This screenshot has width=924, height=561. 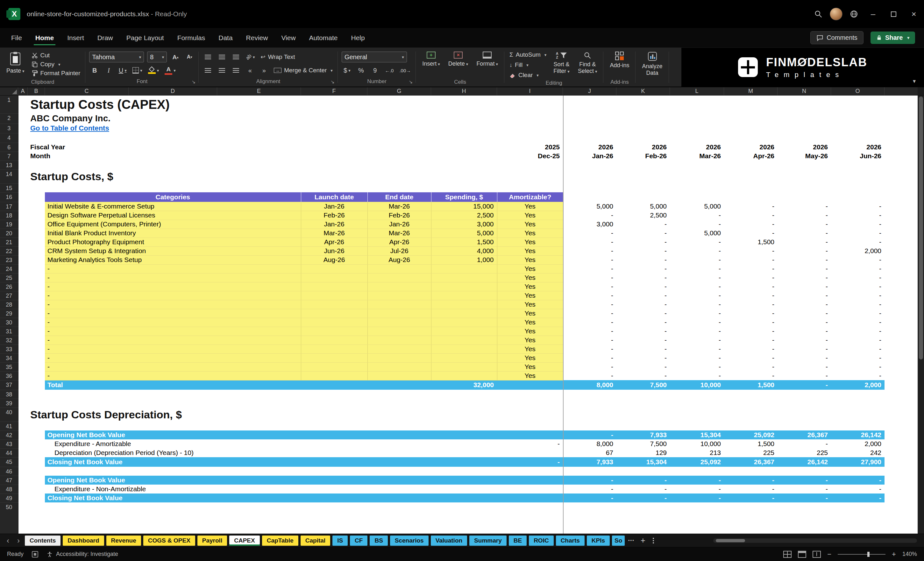 What do you see at coordinates (87, 92) in the screenshot?
I see `column-header-C: C` at bounding box center [87, 92].